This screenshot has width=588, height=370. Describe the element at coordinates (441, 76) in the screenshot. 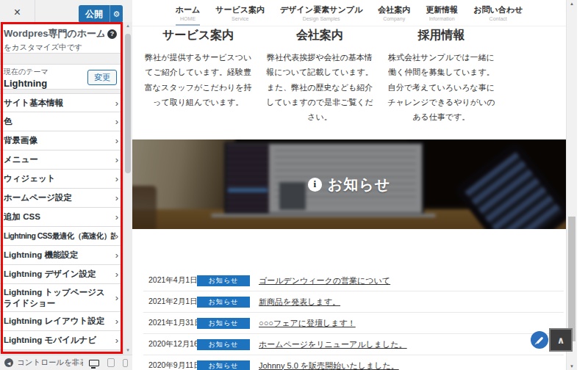

I see `column-recruit: 採用情報 株式会社サンプルでは一緒に働く仲間を募集しています。自分で考えていろい…` at that location.